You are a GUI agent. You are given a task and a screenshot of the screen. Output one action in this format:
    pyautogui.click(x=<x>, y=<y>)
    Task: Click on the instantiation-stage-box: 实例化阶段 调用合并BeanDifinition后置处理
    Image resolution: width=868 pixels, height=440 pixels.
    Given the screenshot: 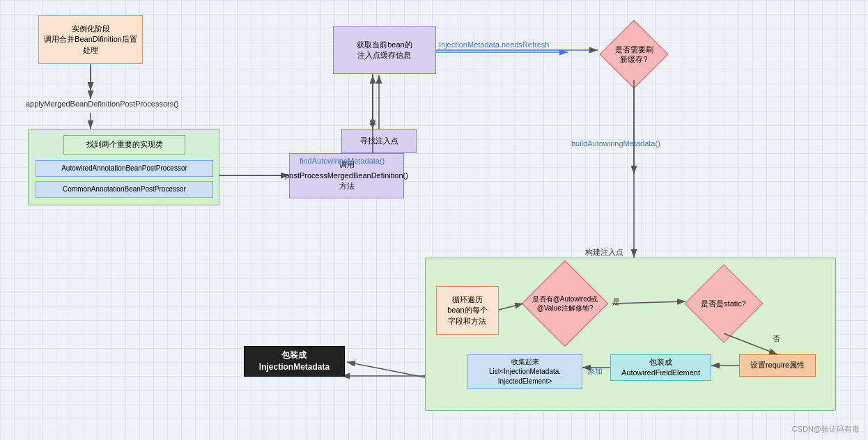 What is the action you would take?
    pyautogui.click(x=91, y=40)
    